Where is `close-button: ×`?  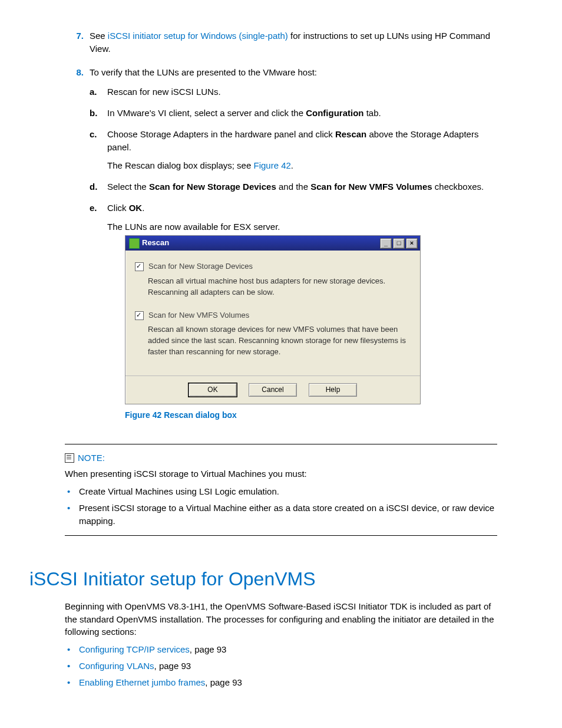
close-button: × is located at coordinates (412, 243).